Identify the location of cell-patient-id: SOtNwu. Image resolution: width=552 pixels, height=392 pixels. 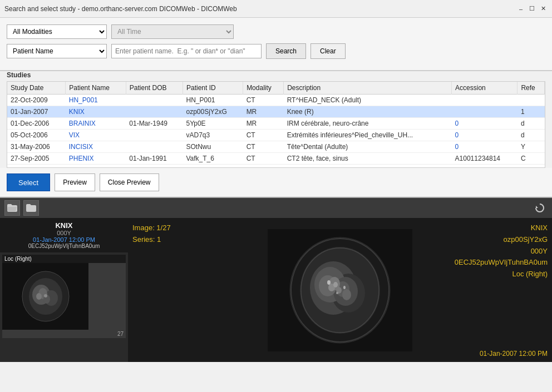
(213, 147).